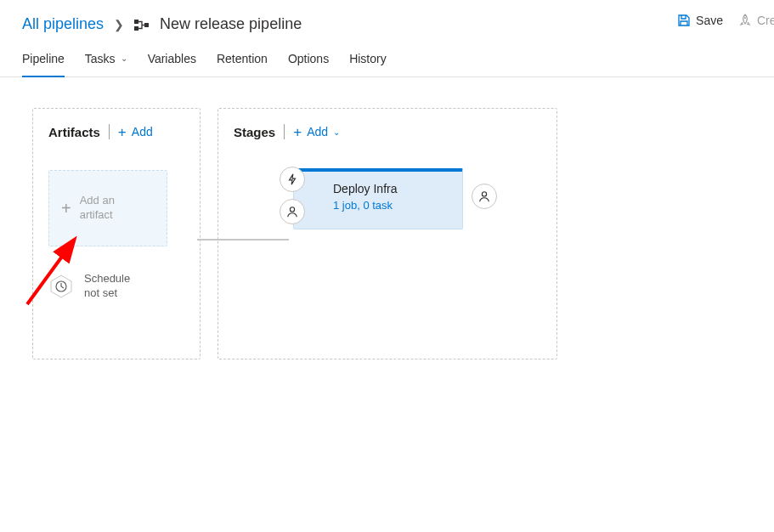  I want to click on tab-tasks-label: Tasks, so click(100, 59).